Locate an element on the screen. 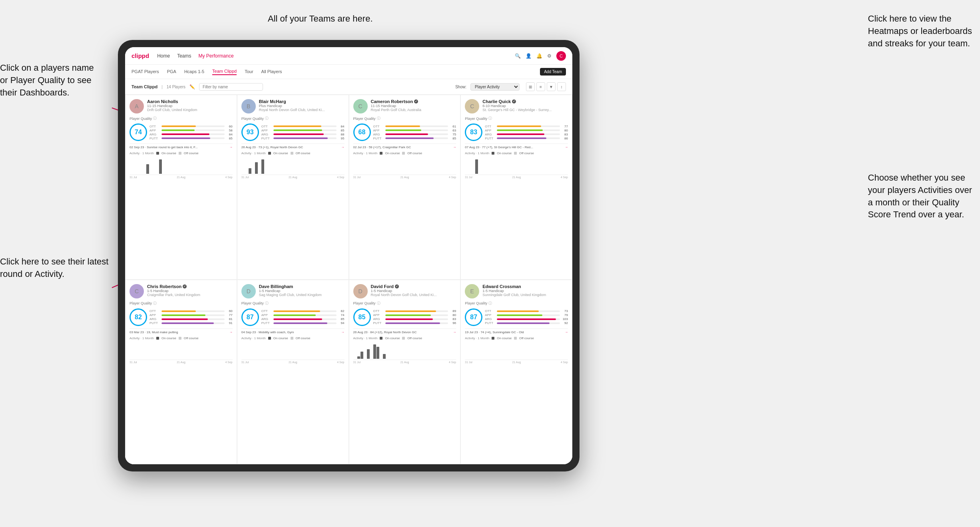  filter-view-icon: ▼ is located at coordinates (551, 87).